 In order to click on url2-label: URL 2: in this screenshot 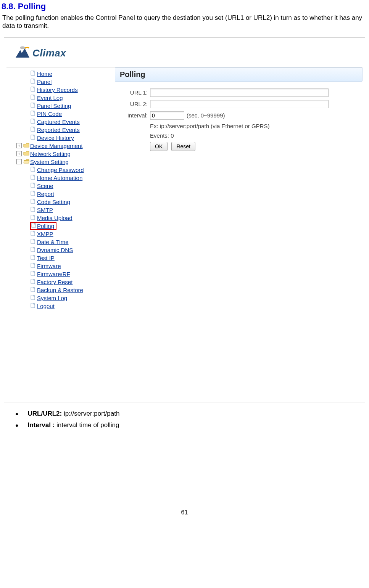, I will do `click(132, 104)`.